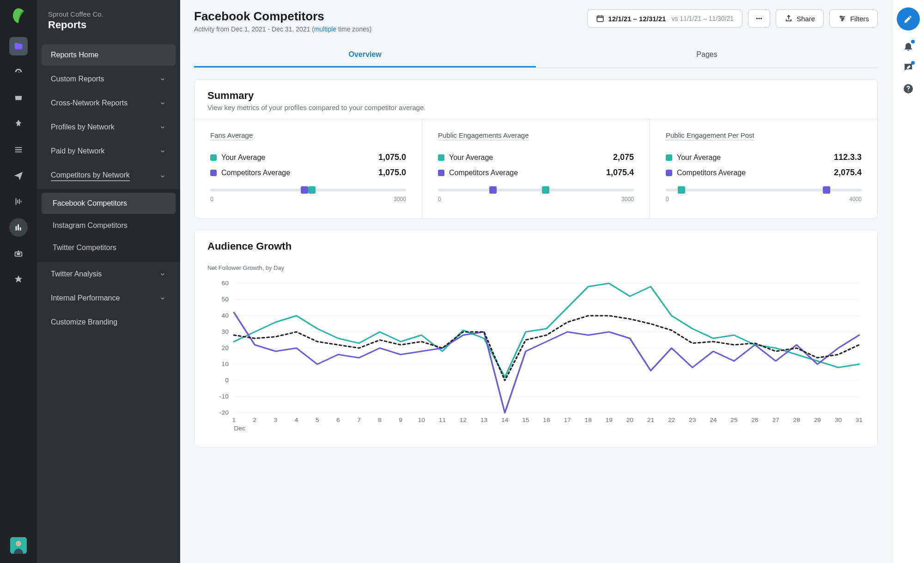 This screenshot has height=563, width=924. What do you see at coordinates (775, 420) in the screenshot?
I see `svg-text: 27` at bounding box center [775, 420].